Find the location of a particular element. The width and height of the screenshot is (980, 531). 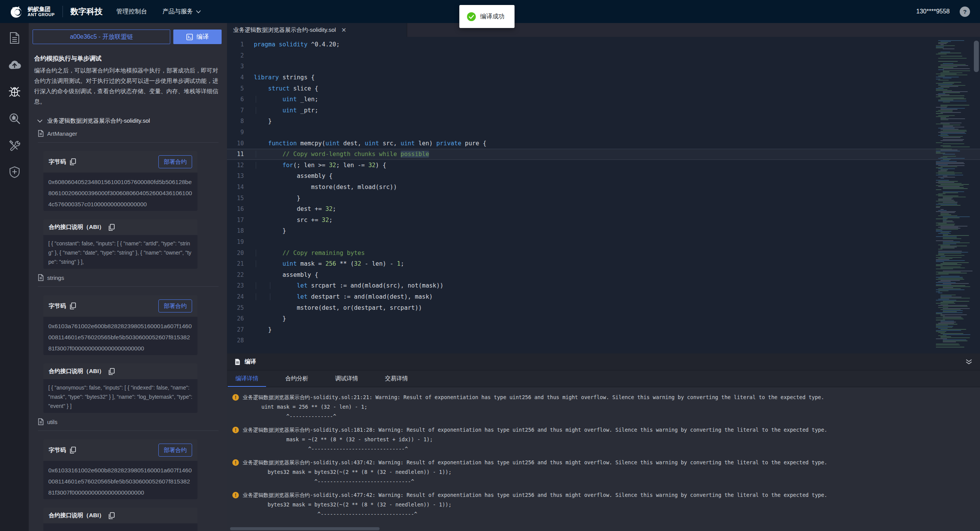

code-line: 21 uint mask = 256 ** (32 - len) - 1; is located at coordinates (603, 264).